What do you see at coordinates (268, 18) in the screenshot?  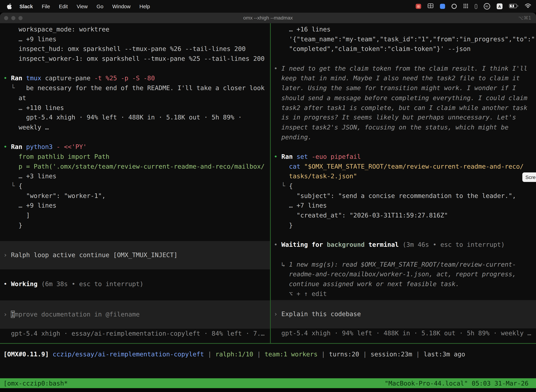 I see `window-title: omx --xhigh --madmax` at bounding box center [268, 18].